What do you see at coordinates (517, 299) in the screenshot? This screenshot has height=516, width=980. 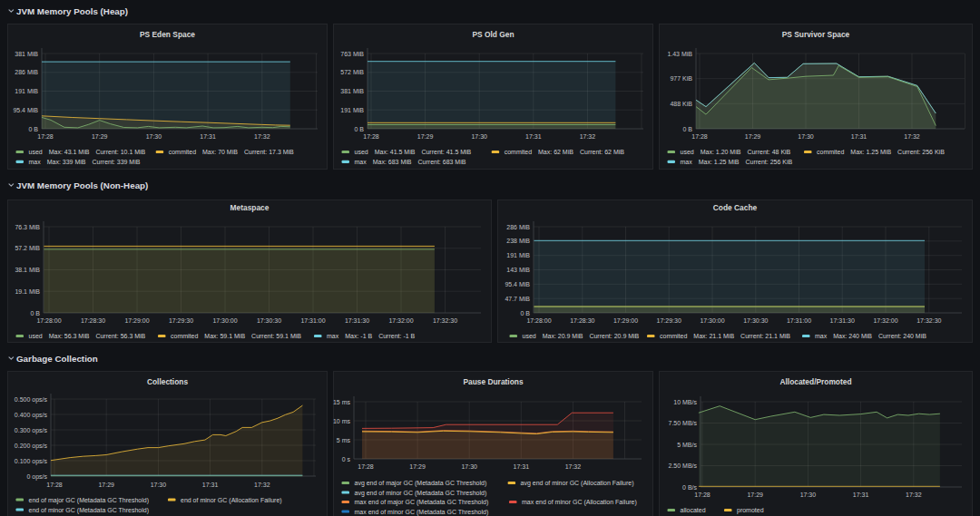 I see `svg-text: 47.7 MiB` at bounding box center [517, 299].